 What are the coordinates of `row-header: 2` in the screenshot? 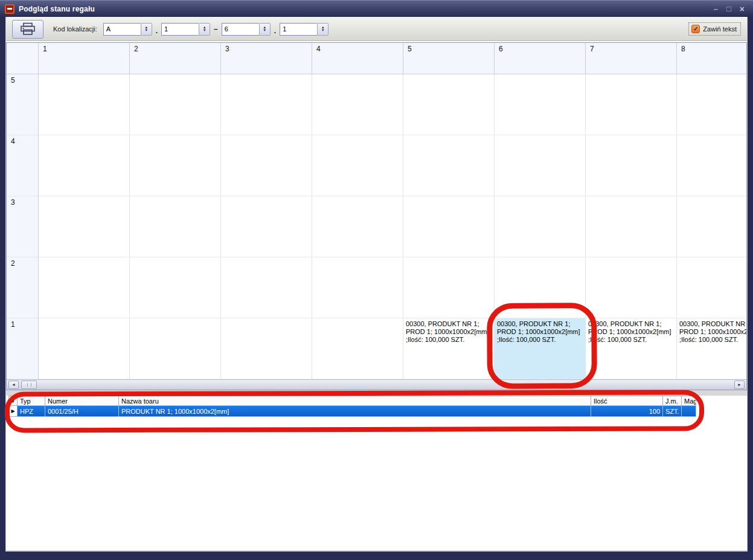 It's located at (23, 288).